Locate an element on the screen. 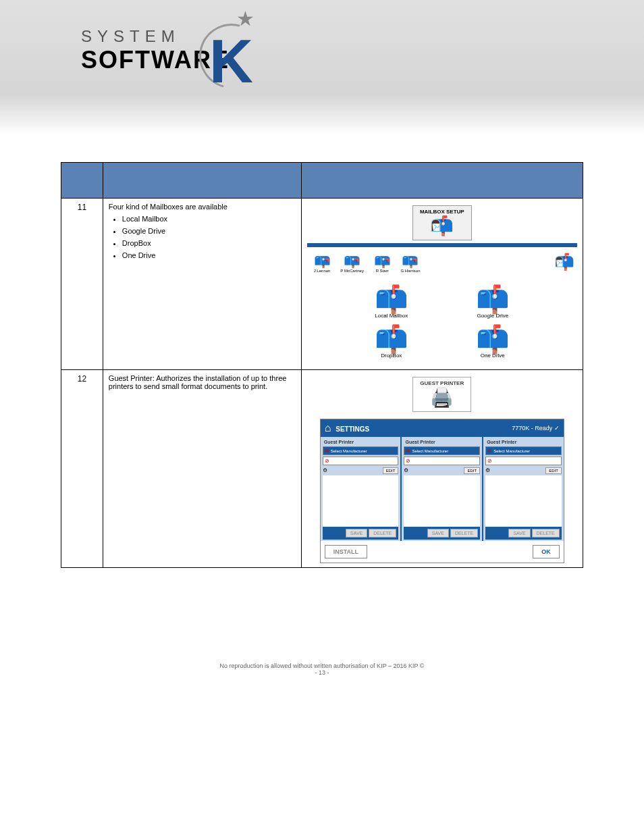  option-label: One Drive is located at coordinates (493, 355).